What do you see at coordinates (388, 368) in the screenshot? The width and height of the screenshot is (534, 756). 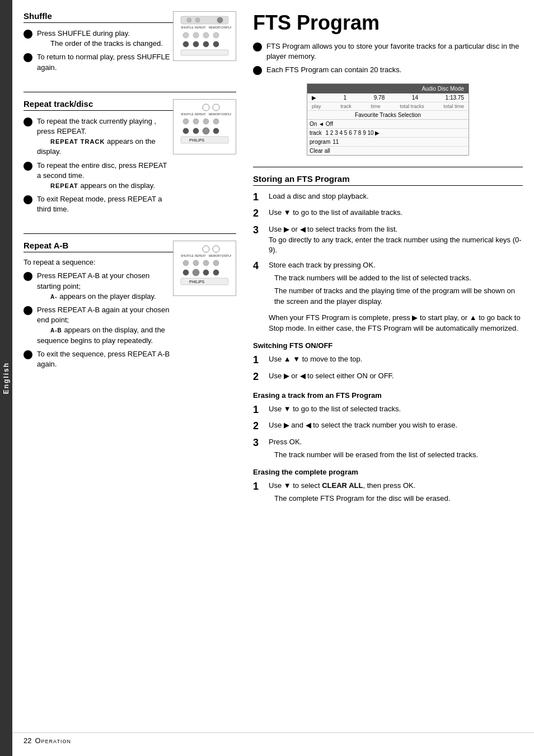 I see `switching-steps: 1 Use ▲ ▼ to move to the top. 2 Use ▶ or…` at bounding box center [388, 368].